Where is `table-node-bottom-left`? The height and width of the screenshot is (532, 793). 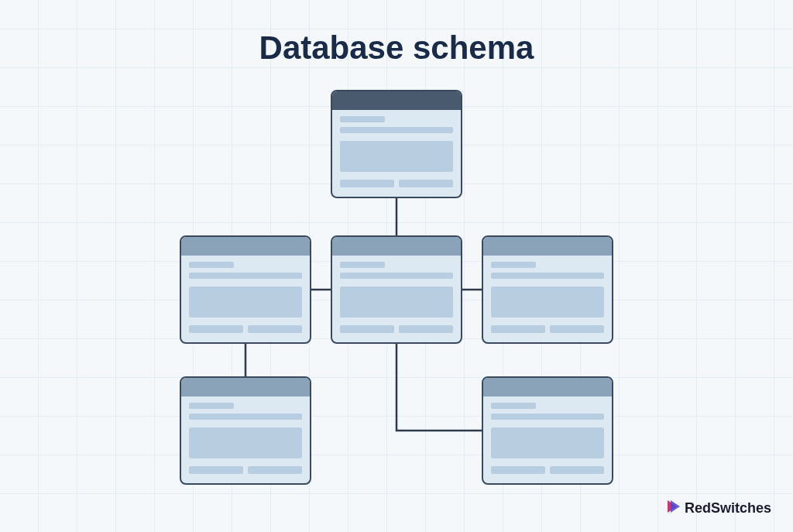
table-node-bottom-left is located at coordinates (245, 431).